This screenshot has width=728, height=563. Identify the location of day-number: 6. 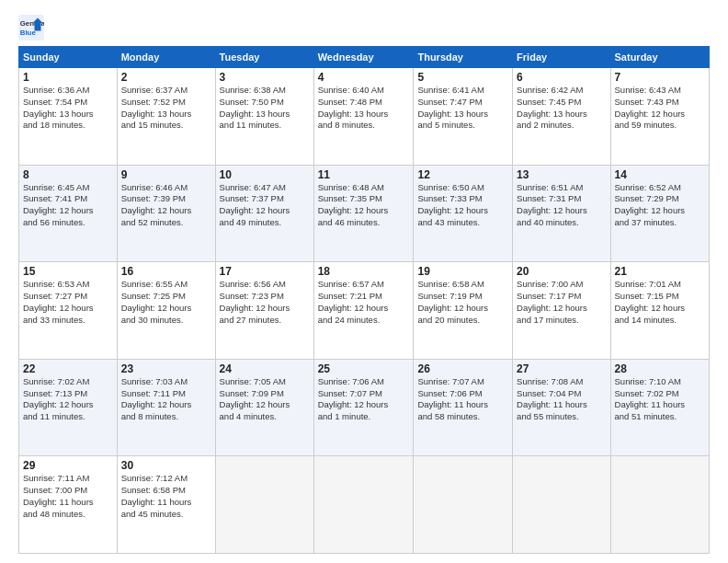
(561, 77).